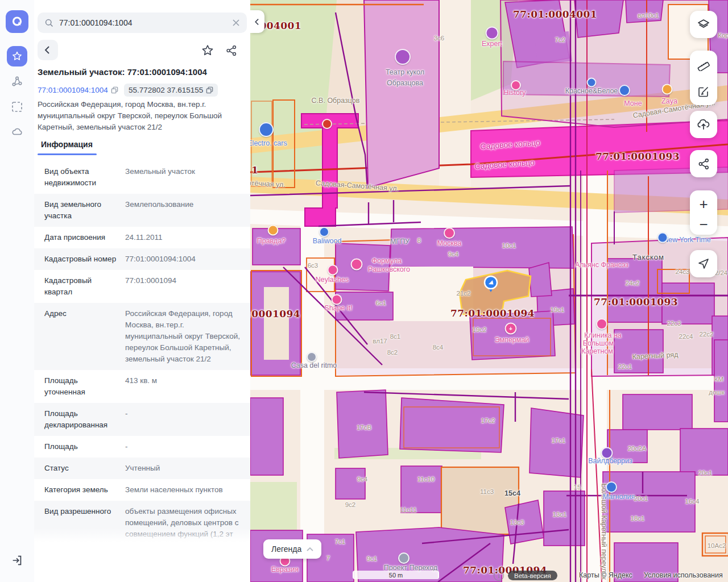  I want to click on attribute-label: Площадь, so click(81, 447).